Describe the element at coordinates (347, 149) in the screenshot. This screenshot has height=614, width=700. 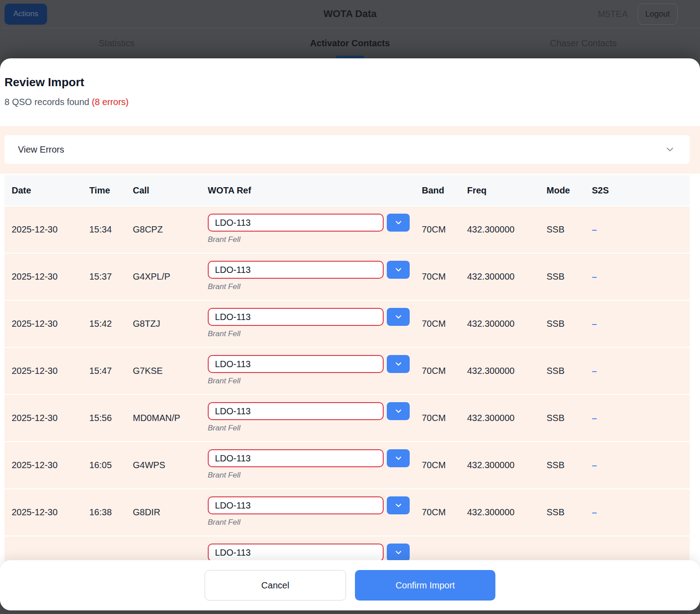
I see `view-errors-accordion: View Errors` at that location.